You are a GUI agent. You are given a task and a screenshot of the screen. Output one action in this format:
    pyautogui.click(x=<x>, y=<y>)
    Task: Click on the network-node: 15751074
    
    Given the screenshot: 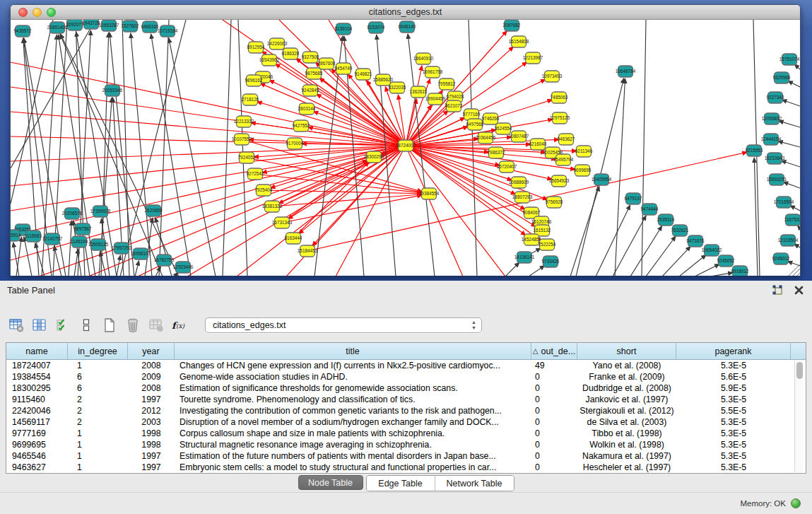 What is the action you would take?
    pyautogui.click(x=790, y=59)
    